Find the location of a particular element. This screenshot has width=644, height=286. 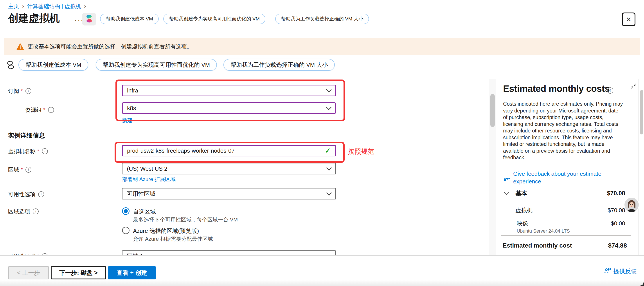

resource-group-value: k8s is located at coordinates (132, 108).